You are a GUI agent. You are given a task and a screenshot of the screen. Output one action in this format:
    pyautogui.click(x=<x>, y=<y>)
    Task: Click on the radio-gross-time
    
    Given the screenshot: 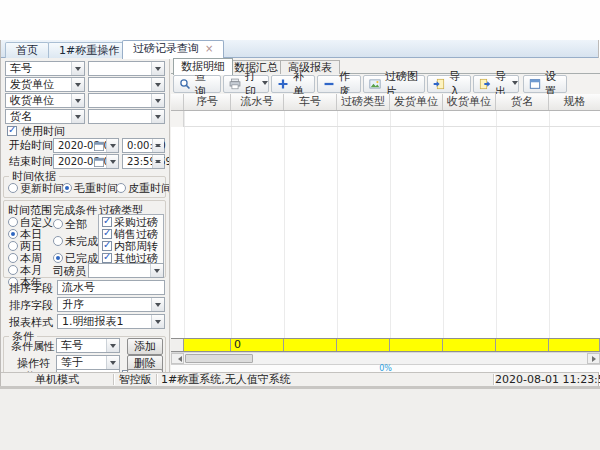 What is the action you would take?
    pyautogui.click(x=67, y=188)
    